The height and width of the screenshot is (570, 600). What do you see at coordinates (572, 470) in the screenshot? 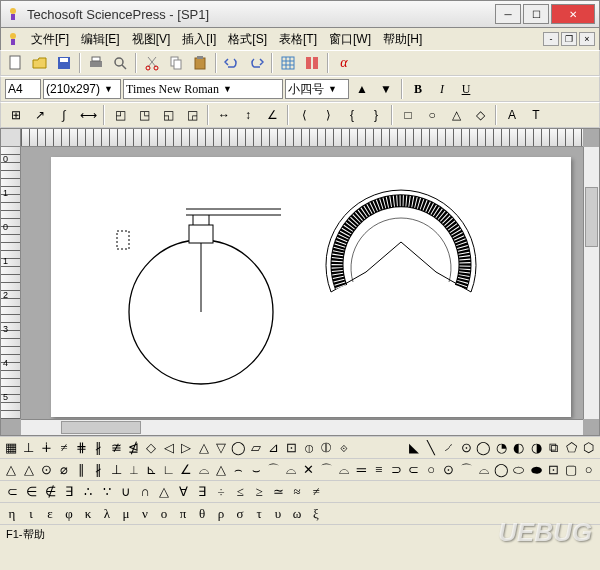
I see `symbol-row2-32: ▢` at bounding box center [572, 470].